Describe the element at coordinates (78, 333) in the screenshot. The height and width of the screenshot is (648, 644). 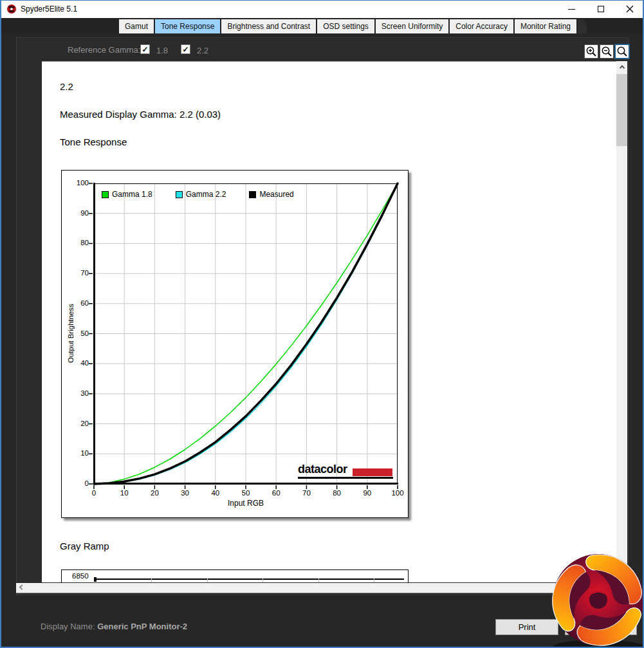
I see `y-tick-label: 50` at that location.